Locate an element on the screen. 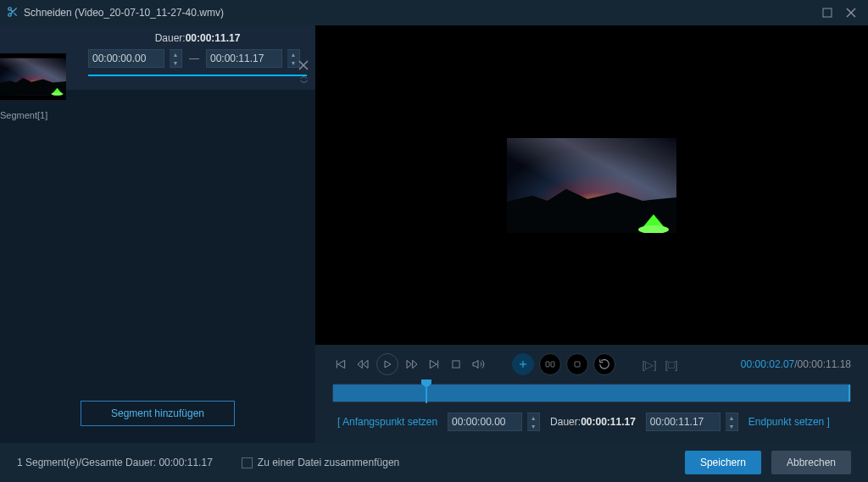  playhead is located at coordinates (426, 391).